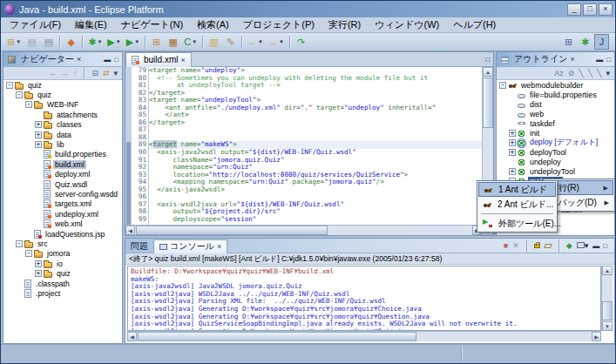  Describe the element at coordinates (63, 174) in the screenshot. I see `tree-item: deploy.xml` at that location.